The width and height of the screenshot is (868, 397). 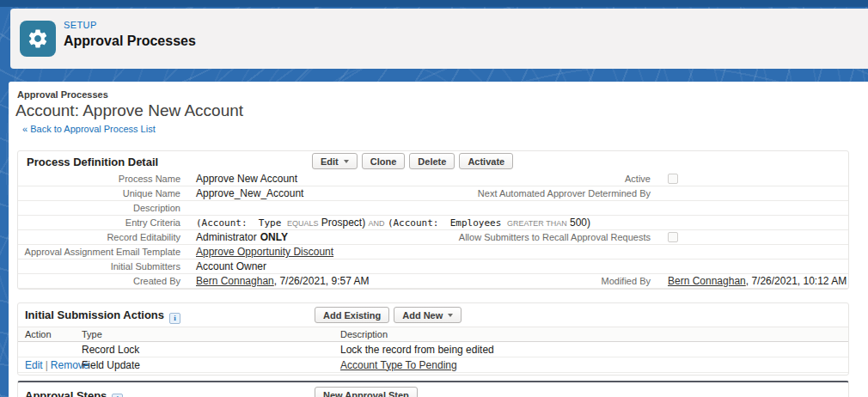 What do you see at coordinates (433, 266) in the screenshot?
I see `detail-row-initial-submitters: Initial Submitters Account Owner` at bounding box center [433, 266].